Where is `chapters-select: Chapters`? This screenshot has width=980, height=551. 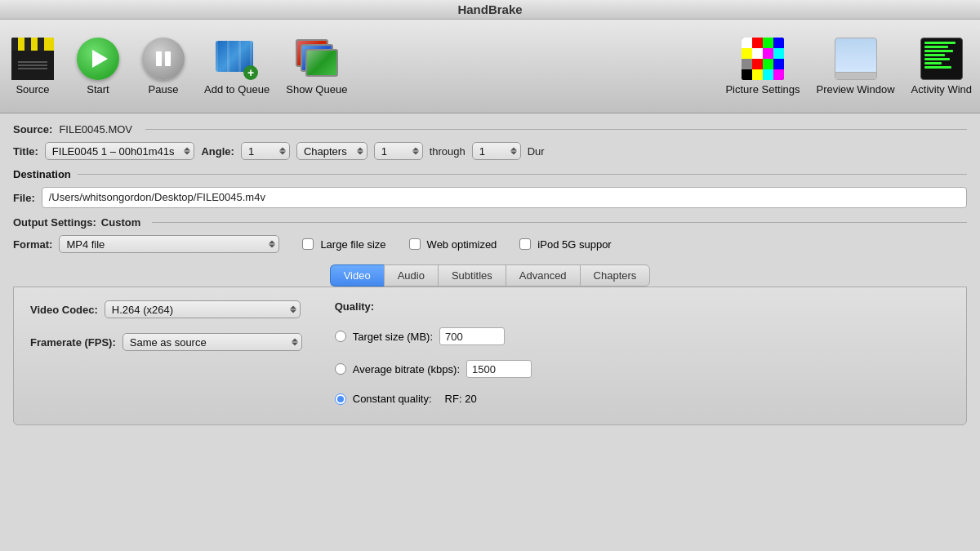 chapters-select: Chapters is located at coordinates (332, 151).